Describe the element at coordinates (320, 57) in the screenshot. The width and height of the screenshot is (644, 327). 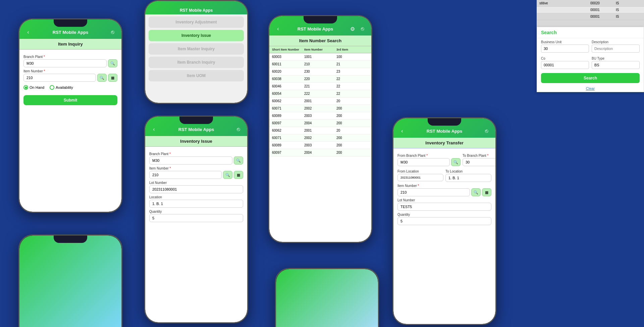
I see `table-row: 600031001100` at that location.